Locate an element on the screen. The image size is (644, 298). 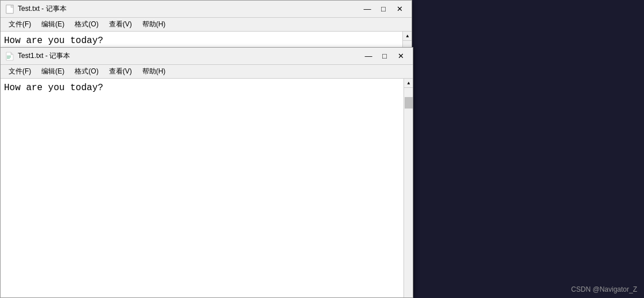
csdn-watermark-text: CSDN @Navigator_Z is located at coordinates (604, 289).